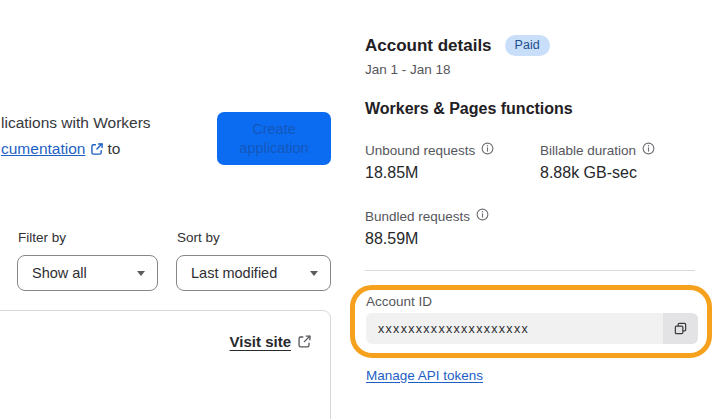  Describe the element at coordinates (43, 148) in the screenshot. I see `documentation-link: cumentation` at that location.